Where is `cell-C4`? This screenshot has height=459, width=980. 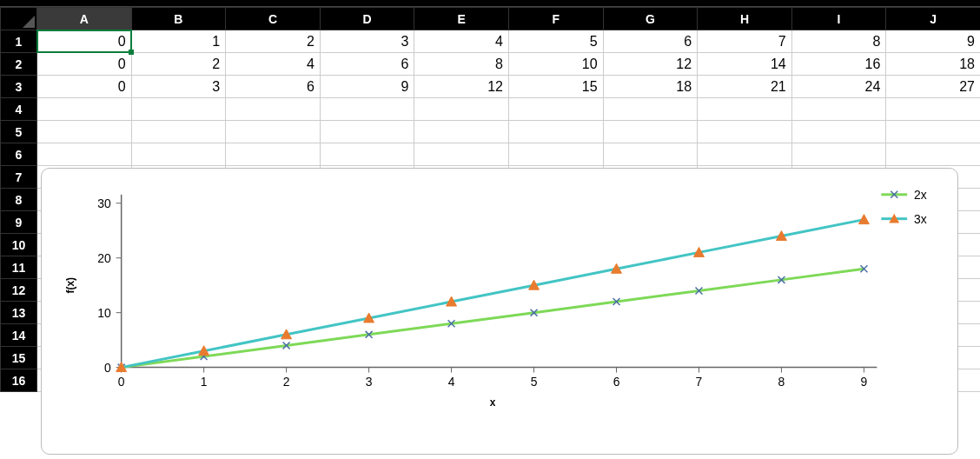 cell-C4 is located at coordinates (273, 110).